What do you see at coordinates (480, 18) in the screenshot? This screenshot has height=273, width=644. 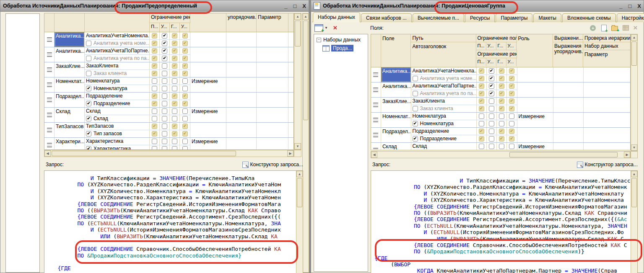 I see `tab-4: Ресурсы` at bounding box center [480, 18].